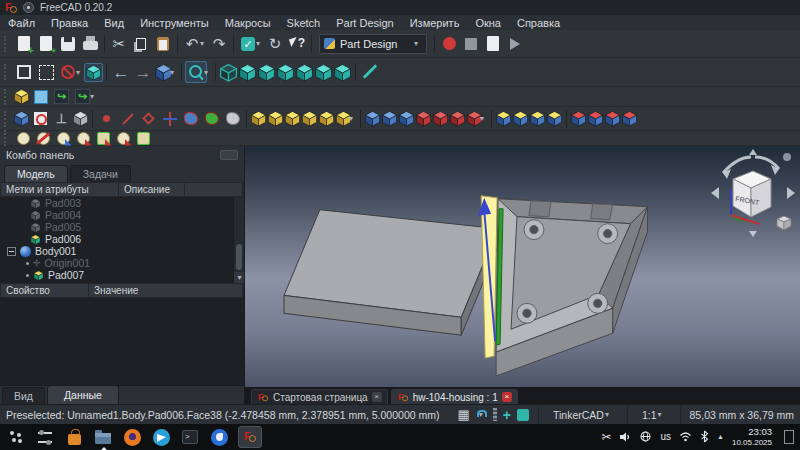 This screenshot has height=450, width=800. Describe the element at coordinates (276, 118) in the screenshot. I see `revolution-icon` at that location.